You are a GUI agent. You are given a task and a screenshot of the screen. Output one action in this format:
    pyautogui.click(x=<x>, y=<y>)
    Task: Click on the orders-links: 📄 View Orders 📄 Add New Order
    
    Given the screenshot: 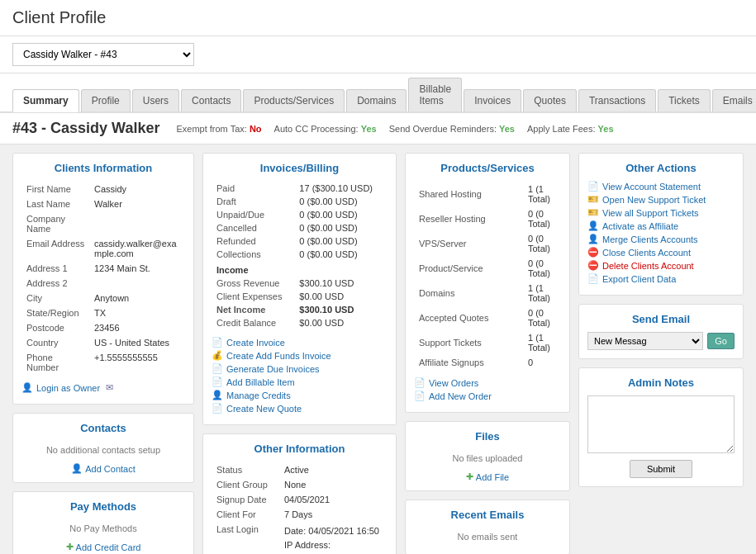 What is the action you would take?
    pyautogui.click(x=487, y=390)
    